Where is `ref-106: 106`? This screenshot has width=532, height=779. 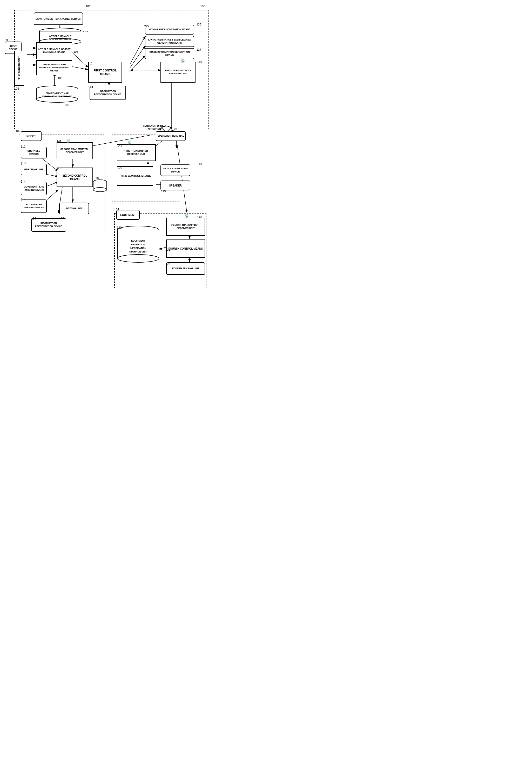
ref-106: 106 is located at coordinates (76, 52).